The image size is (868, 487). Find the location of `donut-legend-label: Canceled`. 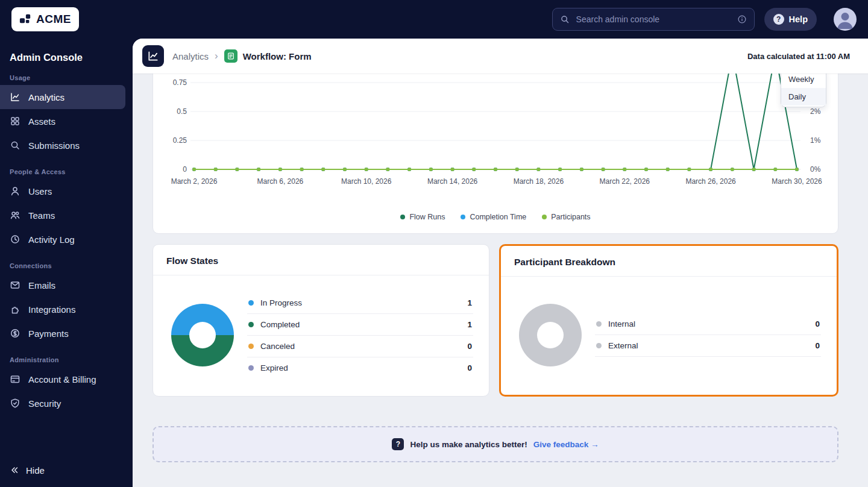

donut-legend-label: Canceled is located at coordinates (360, 346).